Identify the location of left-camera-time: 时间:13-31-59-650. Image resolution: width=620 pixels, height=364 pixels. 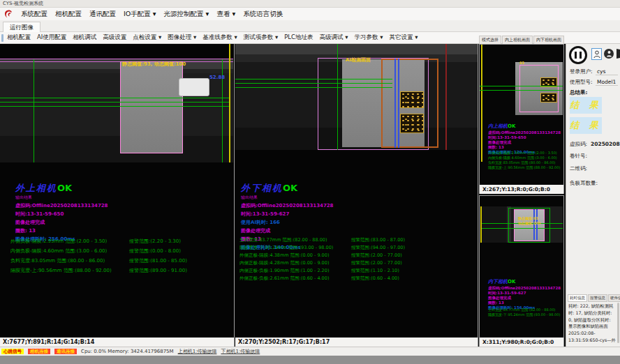
(61, 214).